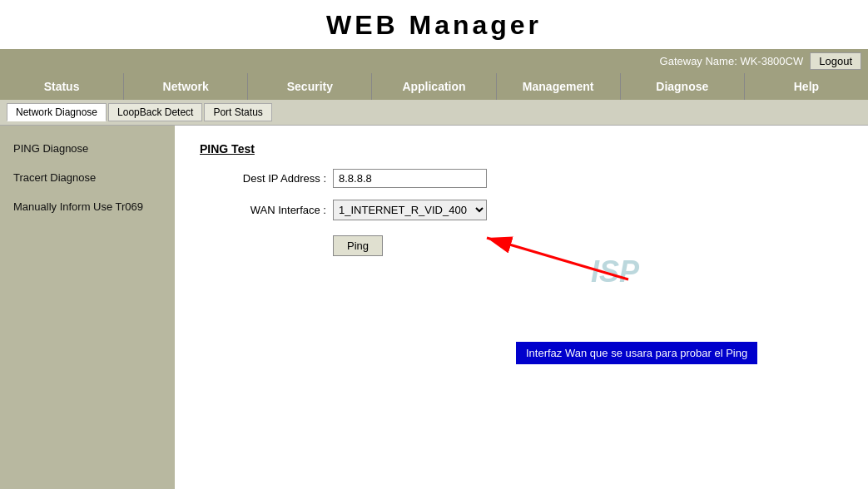  Describe the element at coordinates (266, 178) in the screenshot. I see `dest-ip-label: Dest IP Address :` at that location.